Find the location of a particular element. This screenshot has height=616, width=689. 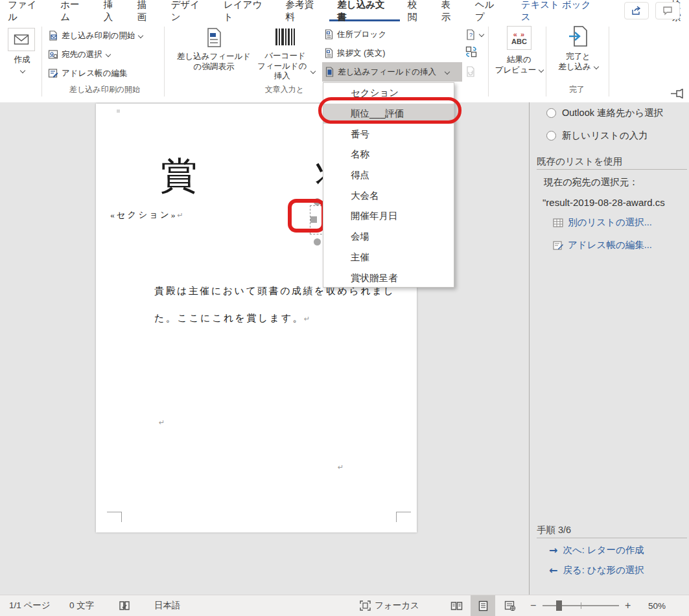

pin-icon is located at coordinates (678, 93).